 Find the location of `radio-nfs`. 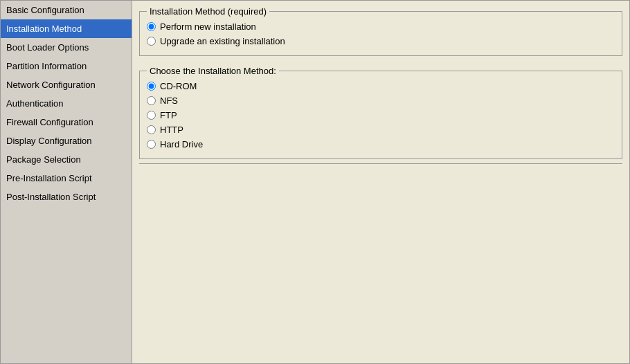

radio-nfs is located at coordinates (151, 101).